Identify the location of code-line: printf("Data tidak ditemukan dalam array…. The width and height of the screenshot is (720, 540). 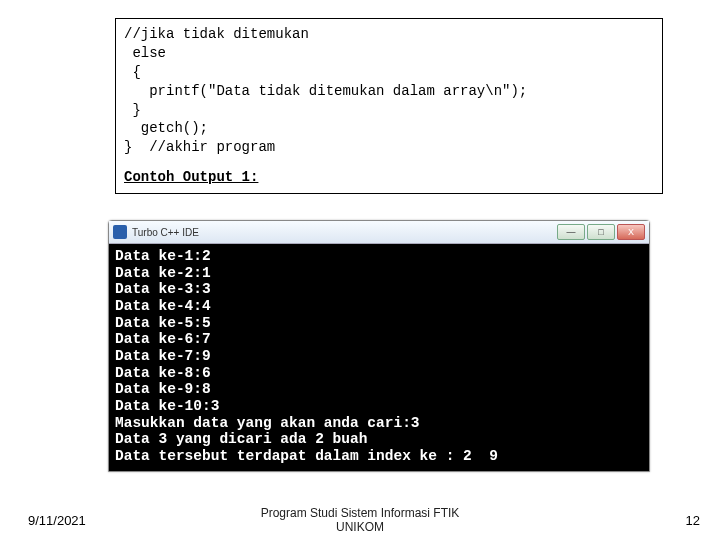
(326, 91).